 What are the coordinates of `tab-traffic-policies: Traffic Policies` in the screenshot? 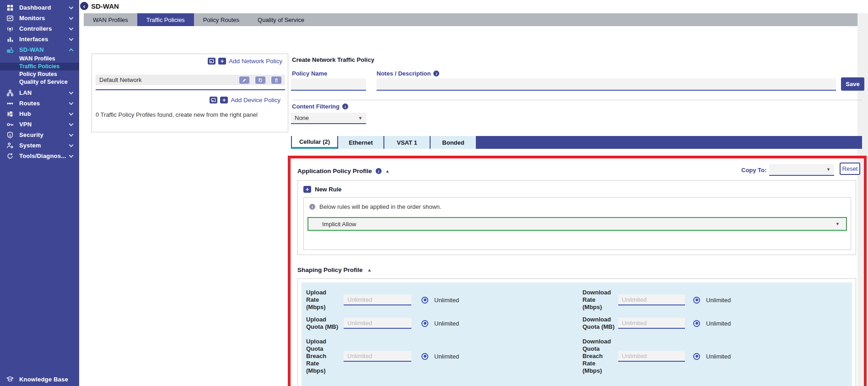 It's located at (166, 20).